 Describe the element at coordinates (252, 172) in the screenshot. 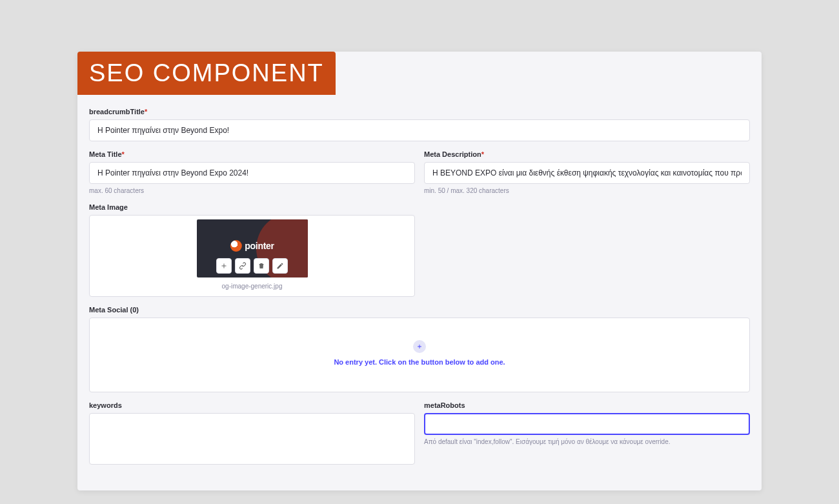

I see `field-meta-title: Meta Title* max. 60 characters` at that location.